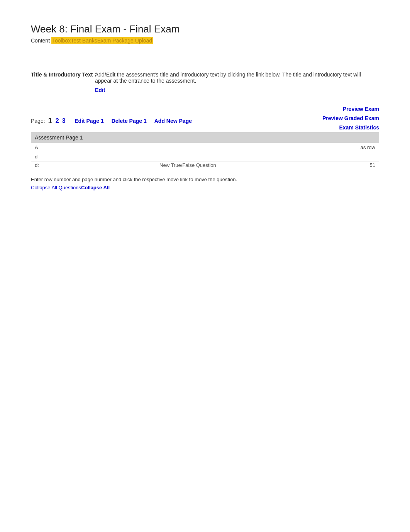 This screenshot has height=532, width=410. Describe the element at coordinates (37, 165) in the screenshot. I see `col-d2: d:` at that location.